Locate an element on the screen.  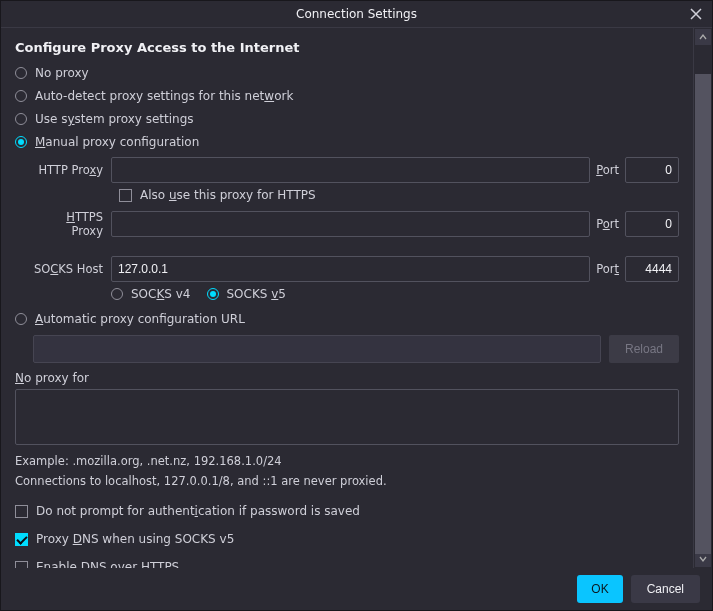
radio-system-proxy is located at coordinates (21, 119).